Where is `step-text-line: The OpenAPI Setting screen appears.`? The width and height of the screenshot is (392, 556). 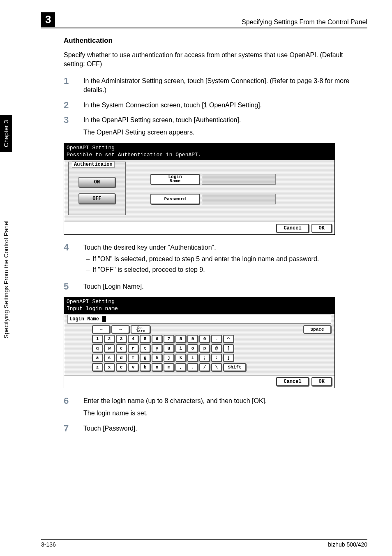
step-text-line: The OpenAPI Setting screen appears. is located at coordinates (224, 132).